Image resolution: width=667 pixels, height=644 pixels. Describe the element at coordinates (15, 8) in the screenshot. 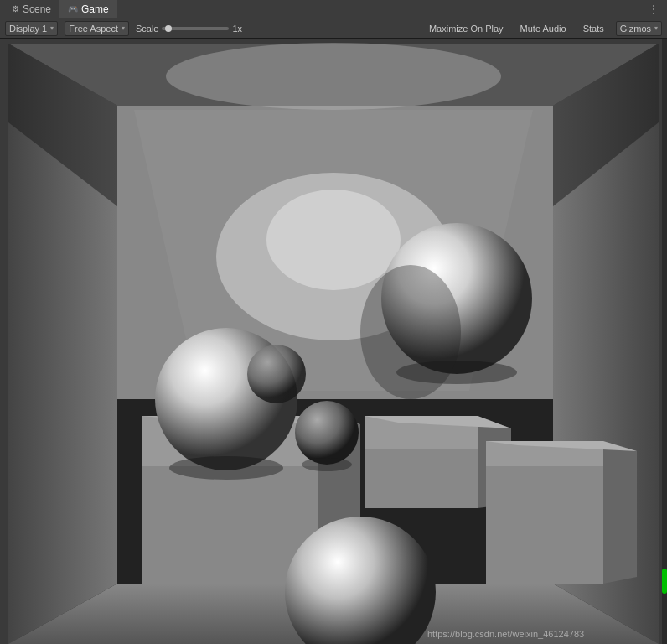

I see `scene-icon: ⚙` at that location.